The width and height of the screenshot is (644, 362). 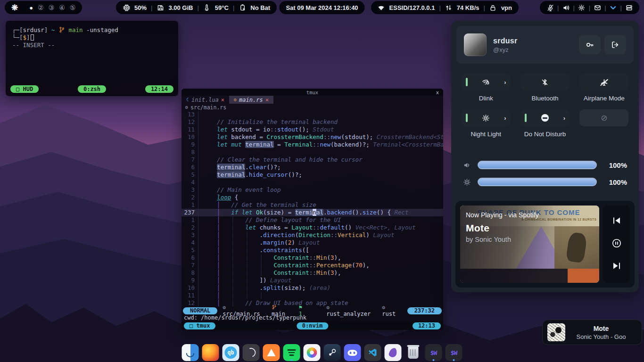 I want to click on tray-toggle-icon, so click(x=629, y=8).